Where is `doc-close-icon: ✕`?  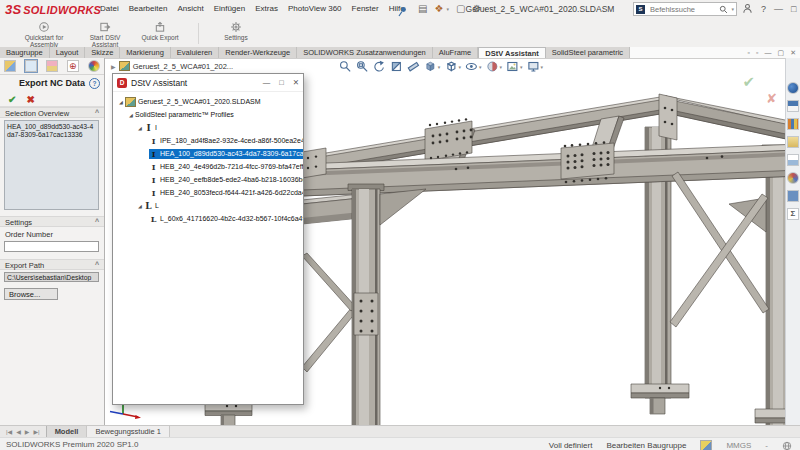
doc-close-icon: ✕ is located at coordinates (793, 53).